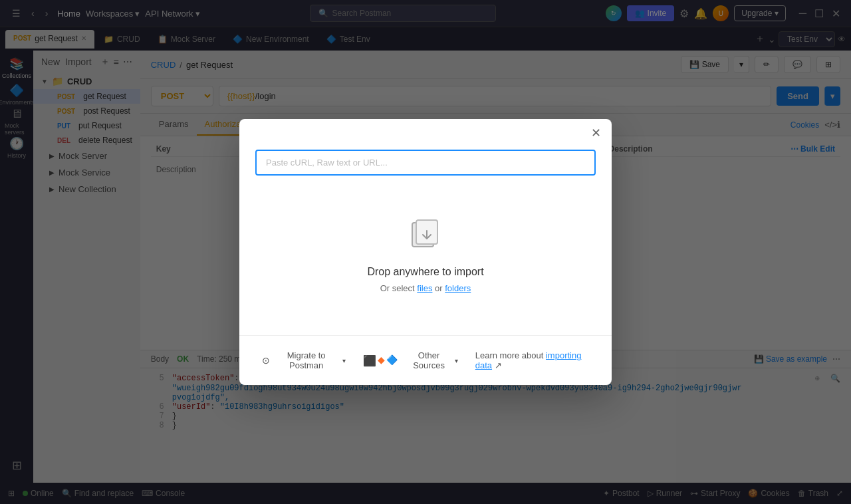 Image resolution: width=851 pixels, height=504 pixels. Describe the element at coordinates (304, 360) in the screenshot. I see `migrate-button: ⊙ Migrate to Postman ▾` at that location.